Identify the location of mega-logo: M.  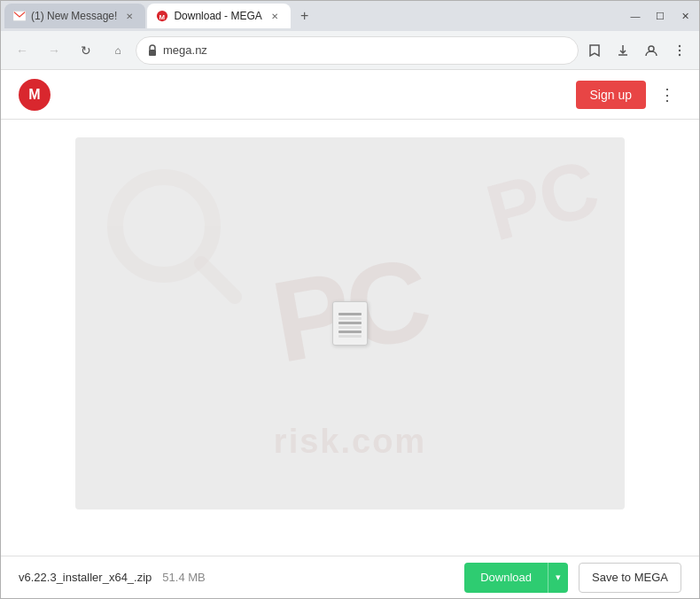
(35, 95).